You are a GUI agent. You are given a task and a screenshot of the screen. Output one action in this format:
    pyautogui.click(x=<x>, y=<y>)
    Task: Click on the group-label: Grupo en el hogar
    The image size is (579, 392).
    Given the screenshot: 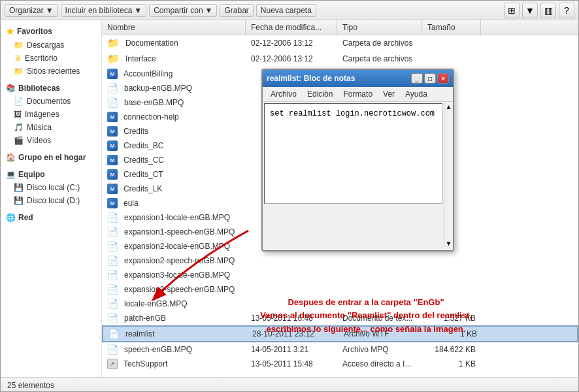 What is the action you would take?
    pyautogui.click(x=52, y=157)
    